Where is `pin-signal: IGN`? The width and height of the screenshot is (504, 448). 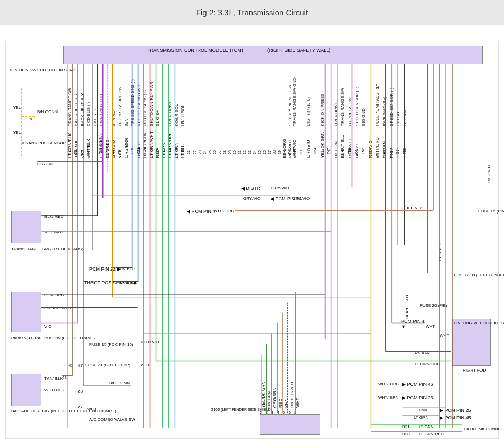 pin-signal: IGN is located at coordinates (127, 122).